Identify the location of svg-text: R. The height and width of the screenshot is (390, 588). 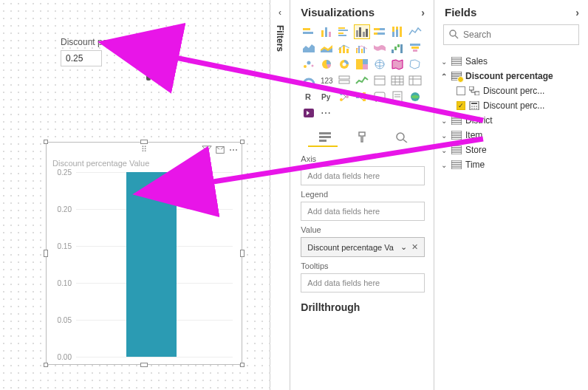
(308, 97).